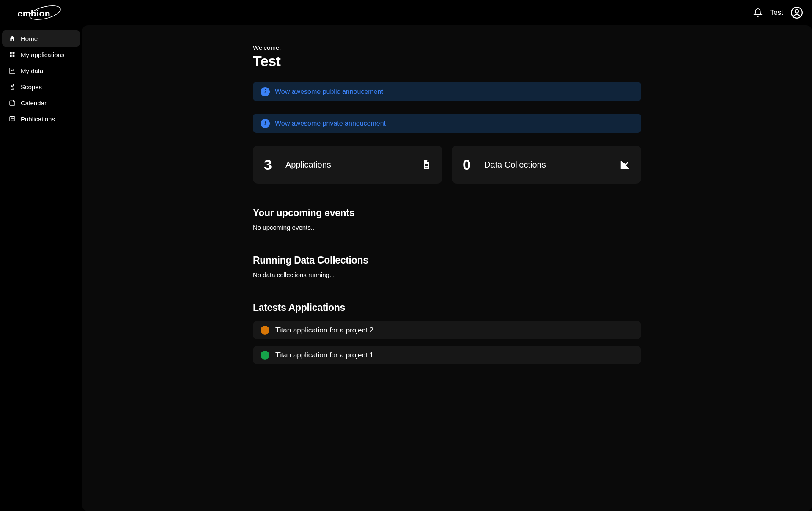  Describe the element at coordinates (40, 13) in the screenshot. I see `embion-logo-icon: embion` at that location.